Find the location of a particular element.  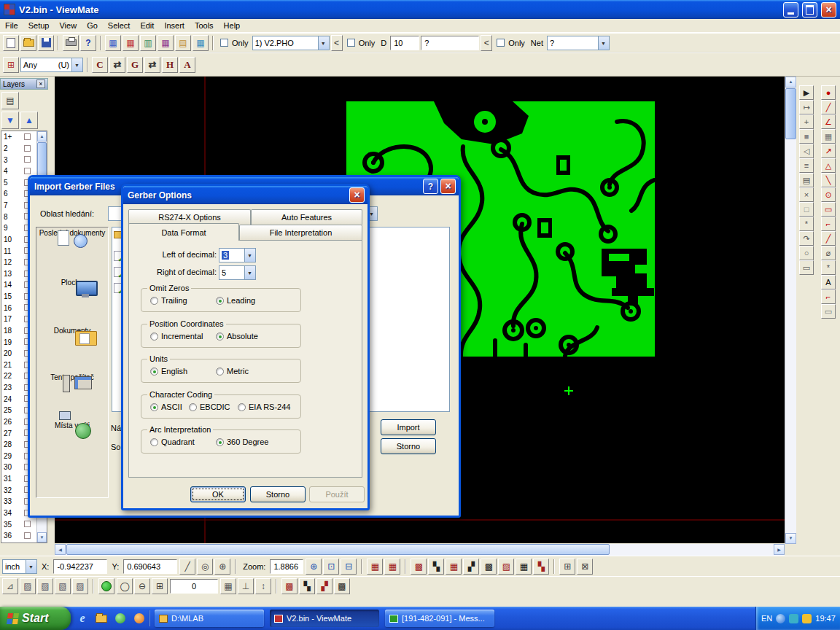

radio-metric is located at coordinates (220, 372).